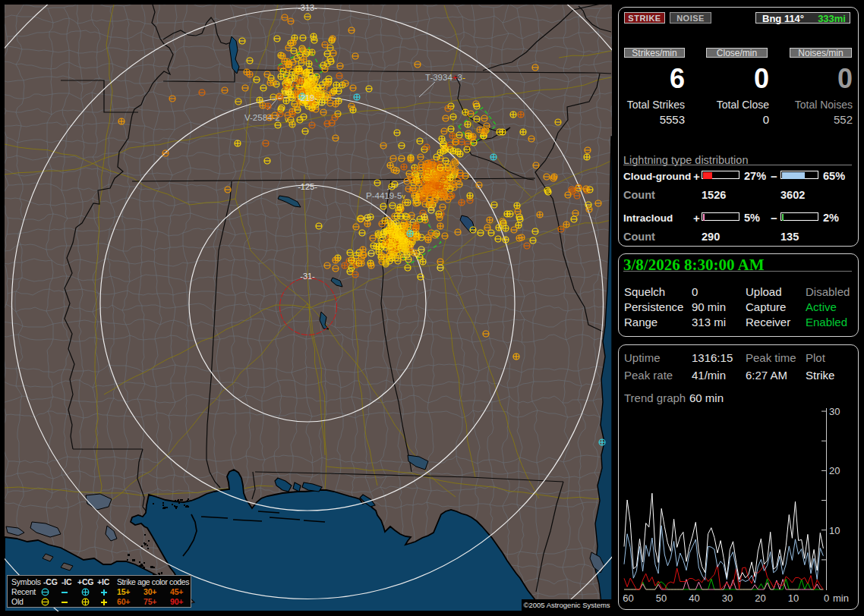  Describe the element at coordinates (263, 118) in the screenshot. I see `svg-text: V-2584-2` at that location.